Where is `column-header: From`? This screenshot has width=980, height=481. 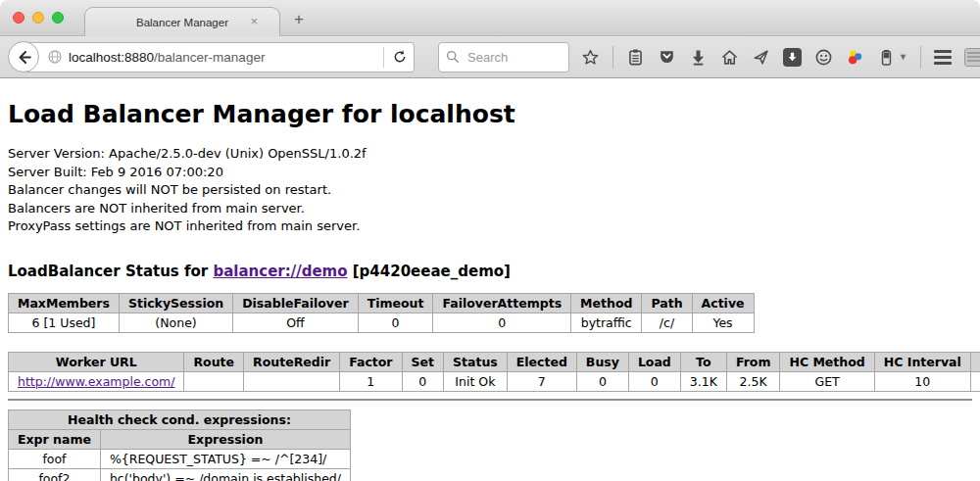
column-header: From is located at coordinates (753, 361).